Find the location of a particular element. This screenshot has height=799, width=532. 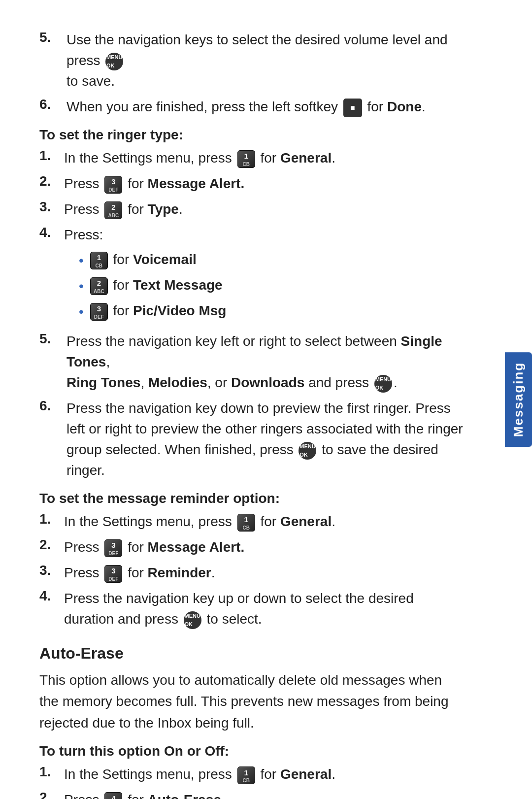

auto-erase-paragraph: This option allows you to automatically … is located at coordinates (251, 701).